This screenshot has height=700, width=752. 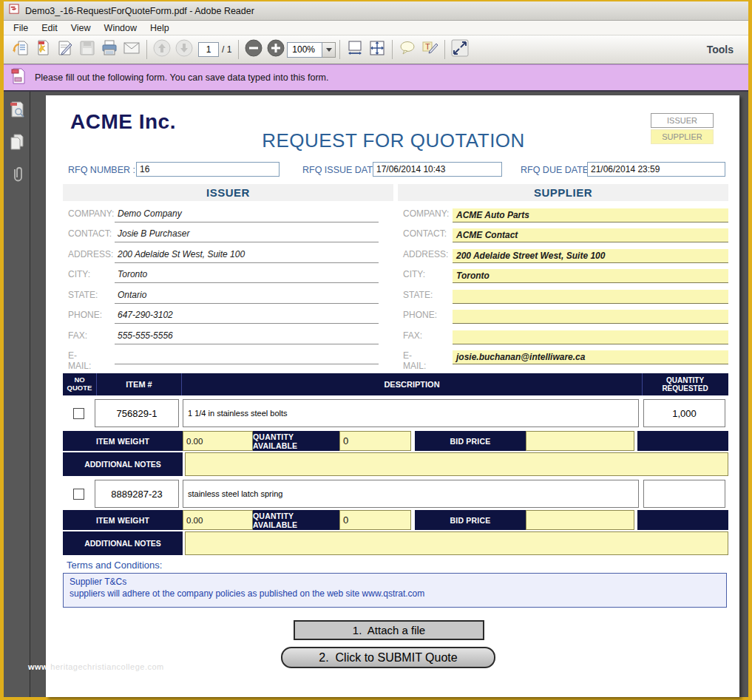 I want to click on sign-button, so click(x=65, y=50).